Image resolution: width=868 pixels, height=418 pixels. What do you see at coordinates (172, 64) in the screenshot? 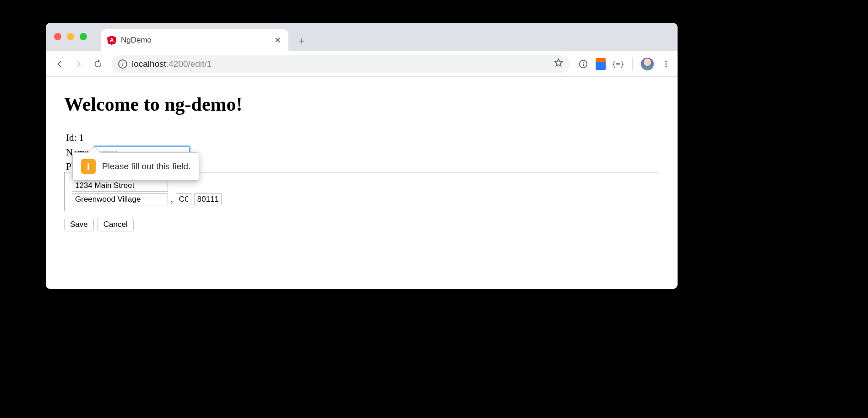
I see `url-text: localhost:4200/edit/1` at bounding box center [172, 64].